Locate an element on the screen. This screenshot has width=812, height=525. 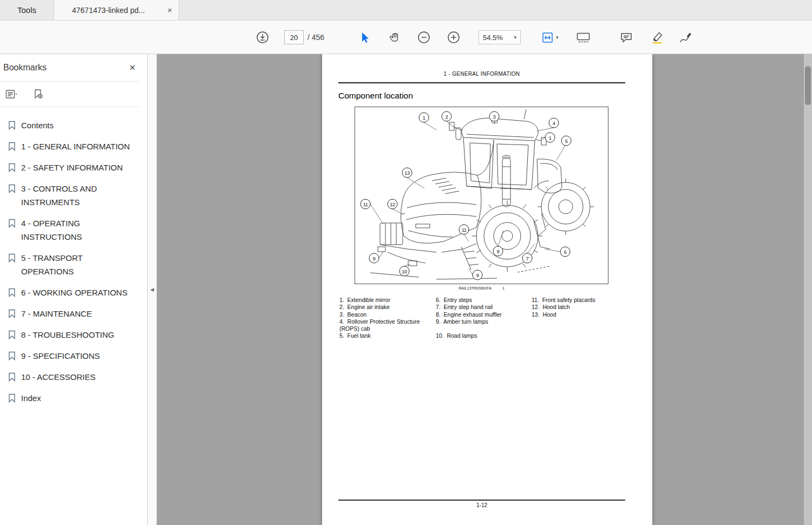
tractor-line-drawing is located at coordinates (482, 196).